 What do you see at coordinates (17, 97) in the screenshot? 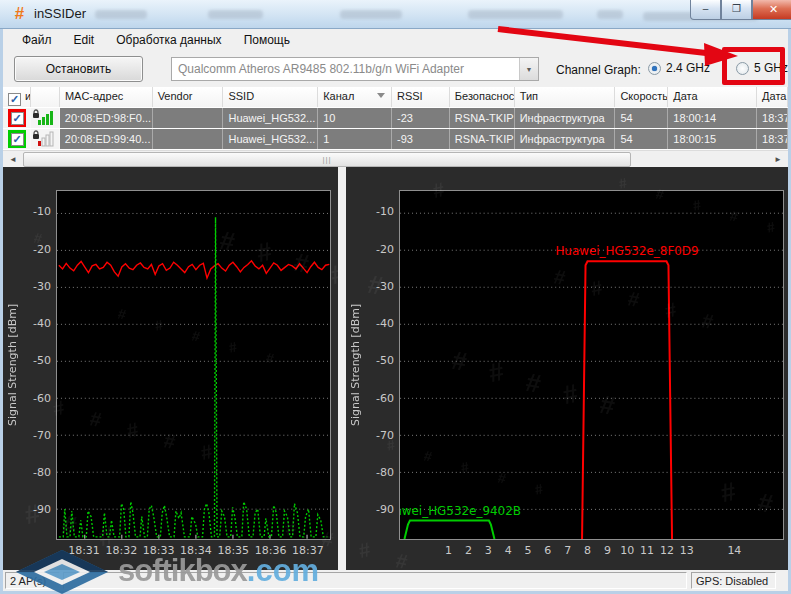
I see `column-header-check: ✓и` at bounding box center [17, 97].